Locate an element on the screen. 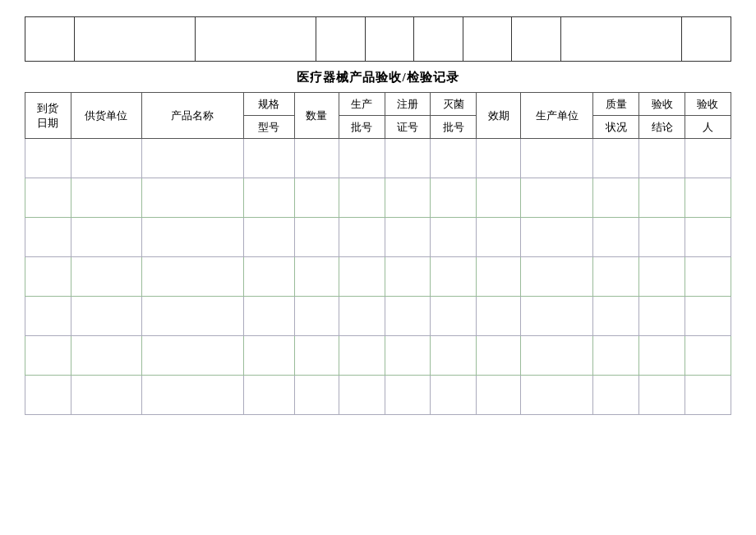  header-expire: 效期 is located at coordinates (499, 116).